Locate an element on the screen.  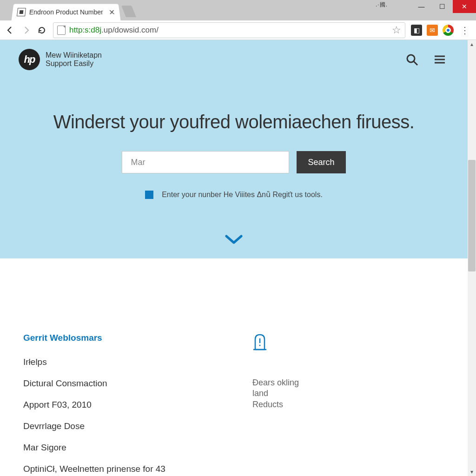
browser-menu-button: ⋮ is located at coordinates (465, 30).